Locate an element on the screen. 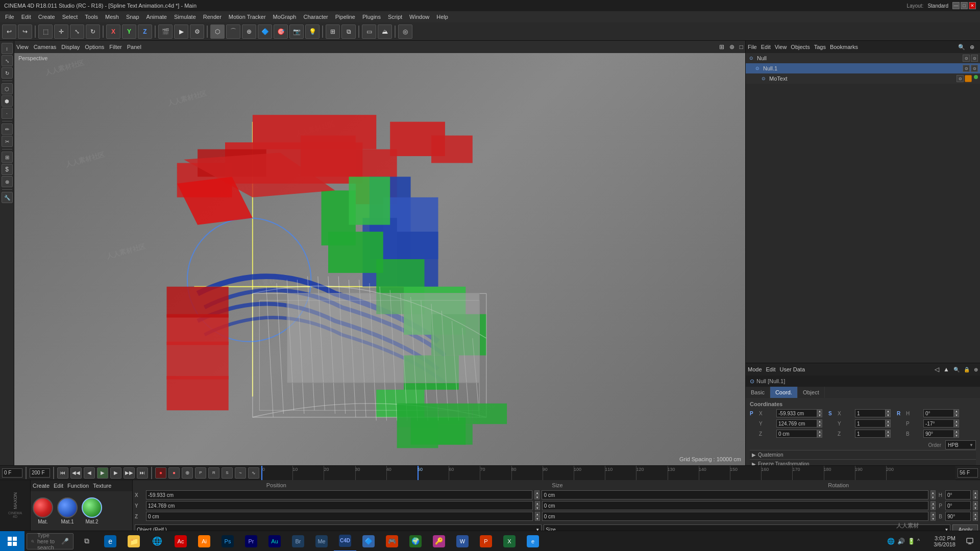 Image resolution: width=980 pixels, height=551 pixels. start-button is located at coordinates (12, 541).